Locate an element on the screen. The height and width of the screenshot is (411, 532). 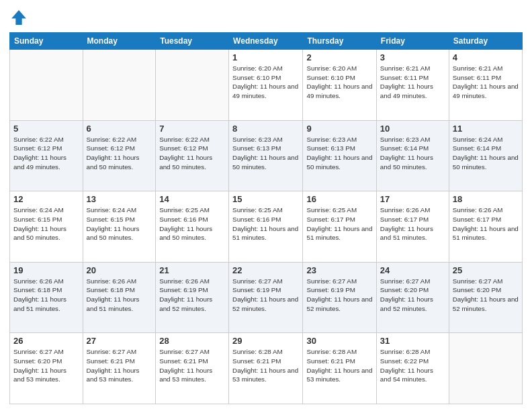
calendar-cell: 21Sunrise: 6:26 AMSunset: 6:19 PMDayligh… is located at coordinates (192, 298).